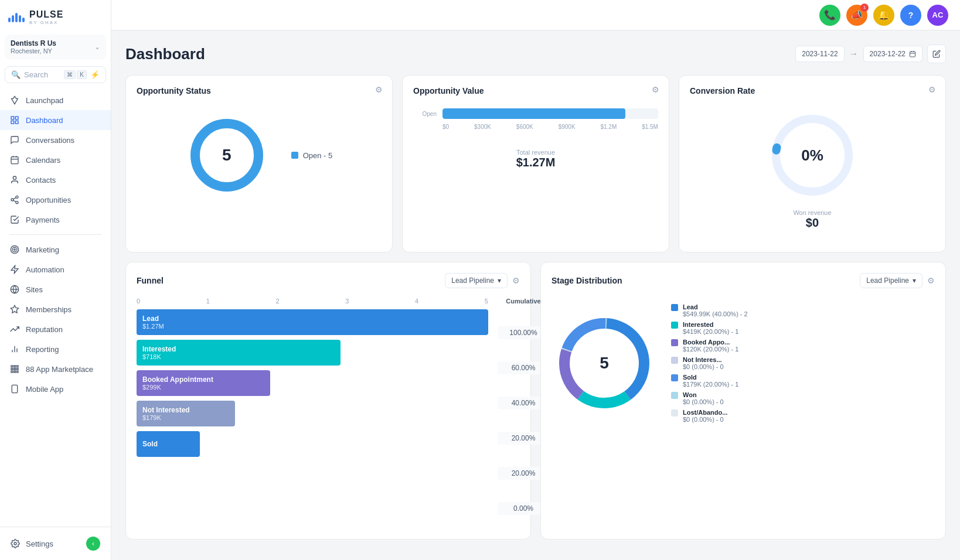 The height and width of the screenshot is (560, 960). I want to click on bolt-icon, so click(15, 269).